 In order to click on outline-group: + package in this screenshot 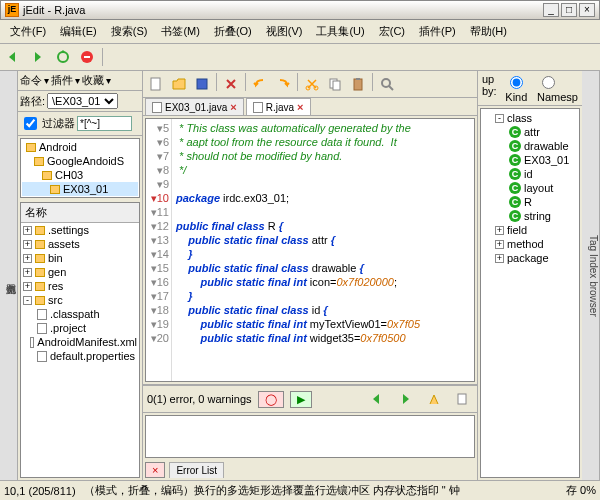, I will do `click(530, 258)`.